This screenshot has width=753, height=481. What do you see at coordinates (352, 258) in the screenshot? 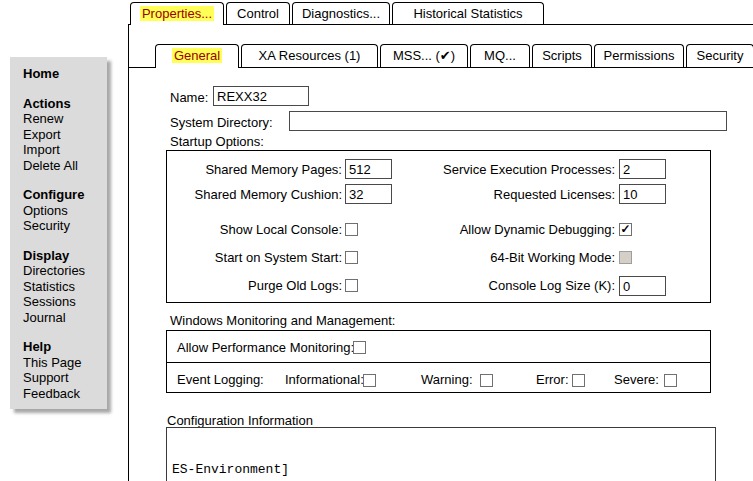
I see `start-on-system-start-checkbox` at bounding box center [352, 258].